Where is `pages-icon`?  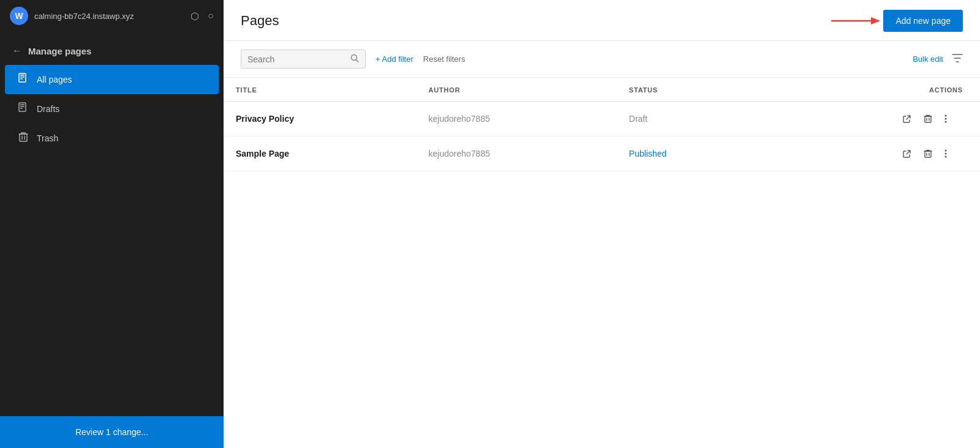 pages-icon is located at coordinates (23, 80).